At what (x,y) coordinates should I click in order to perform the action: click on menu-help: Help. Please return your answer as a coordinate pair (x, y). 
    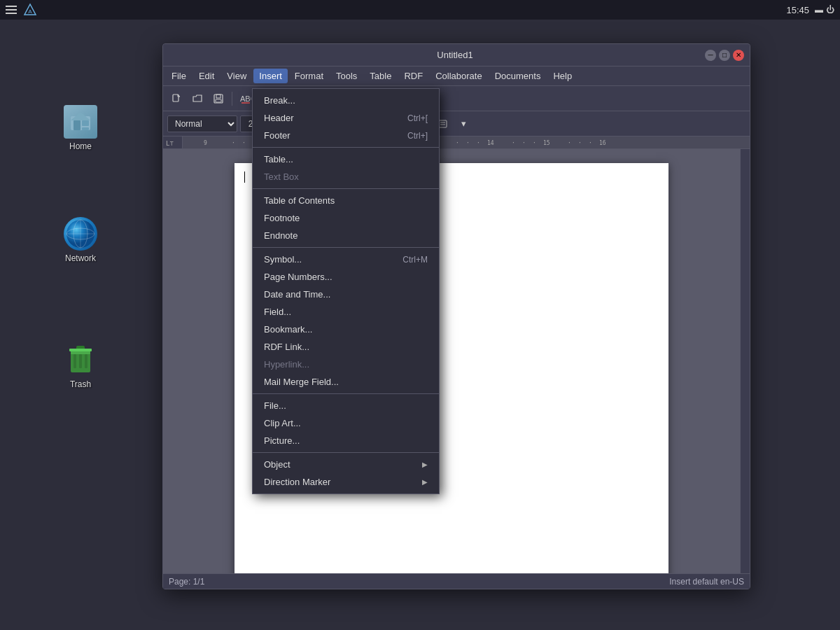
    Looking at the image, I should click on (563, 76).